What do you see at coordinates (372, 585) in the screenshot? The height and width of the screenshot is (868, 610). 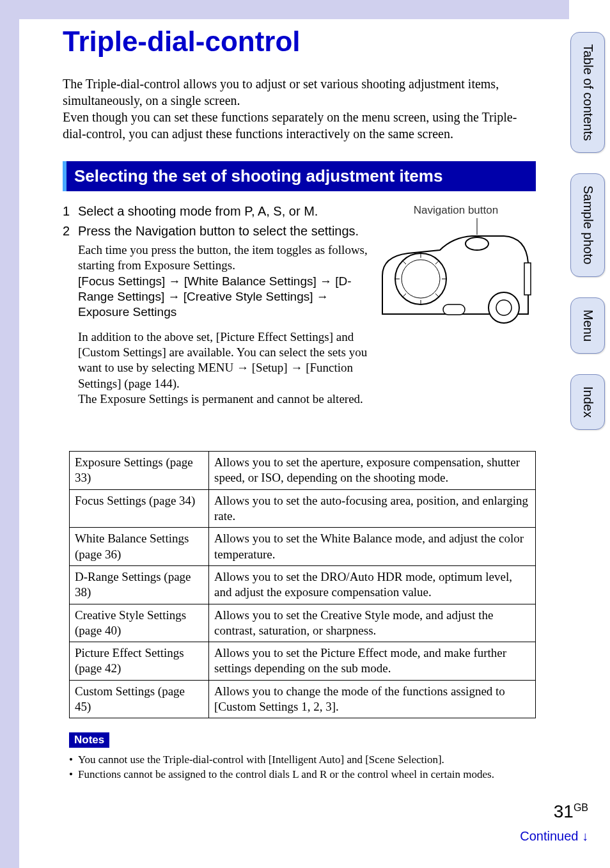 I see `setting-desc: Allows you to set the DRO/Auto HDR mode,…` at bounding box center [372, 585].